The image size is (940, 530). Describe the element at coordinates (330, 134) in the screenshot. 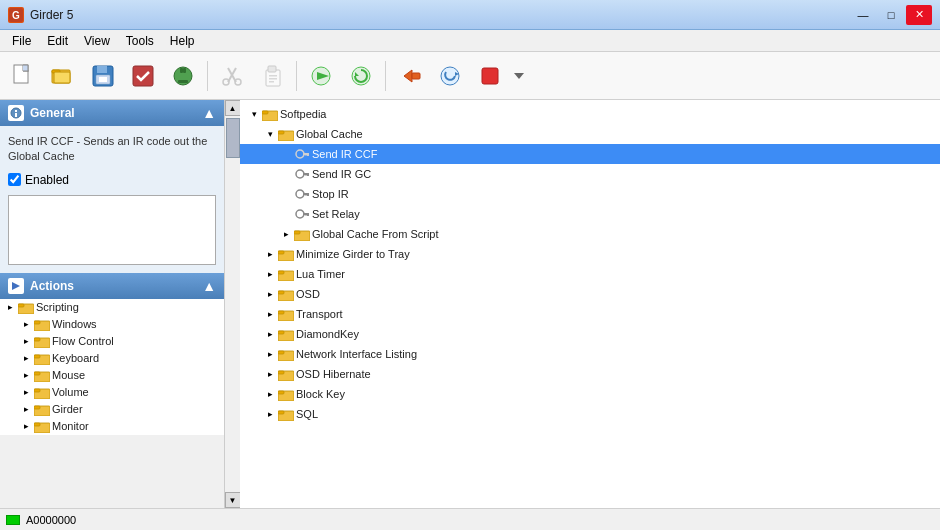

I see `tree-global-cache-label: Global Cache` at that location.